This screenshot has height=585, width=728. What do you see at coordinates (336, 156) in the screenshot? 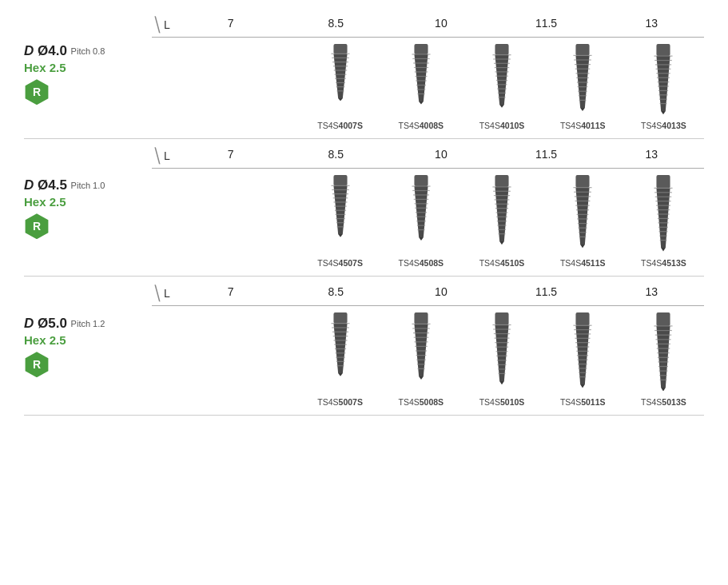
I see `col-header-s2-1: 8.5` at bounding box center [336, 156].